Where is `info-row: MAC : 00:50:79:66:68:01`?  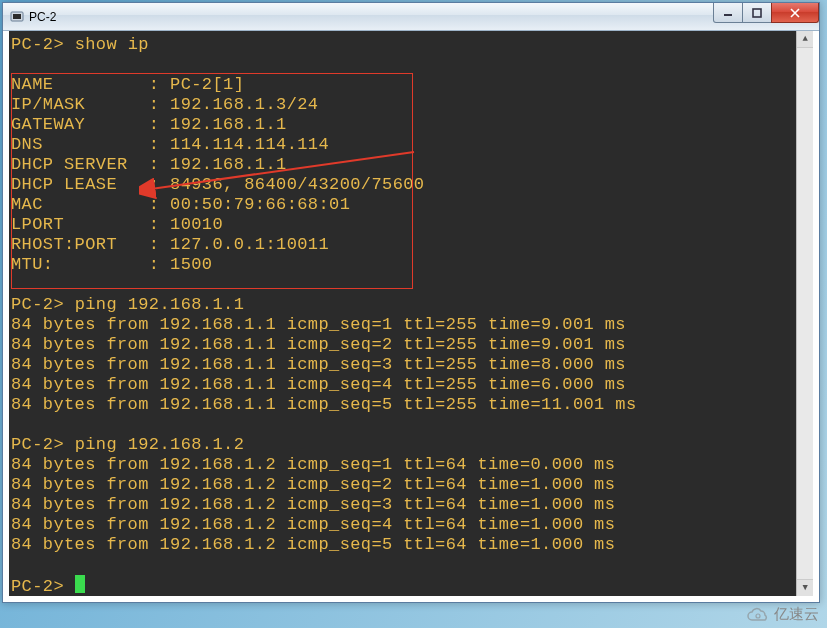 info-row: MAC : 00:50:79:66:68:01 is located at coordinates (411, 205).